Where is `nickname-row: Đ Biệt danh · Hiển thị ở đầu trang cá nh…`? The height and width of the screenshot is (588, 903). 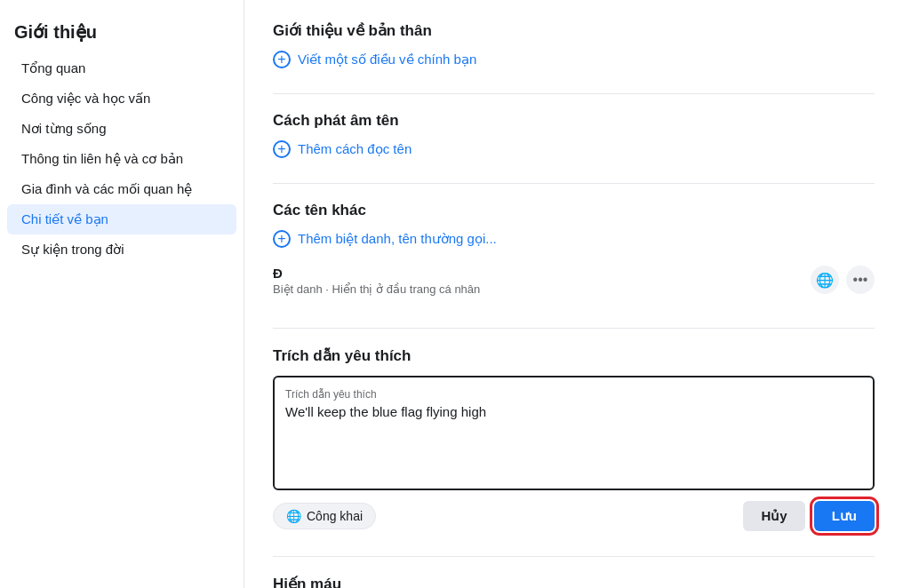 nickname-row: Đ Biệt danh · Hiển thị ở đầu trang cá nh… is located at coordinates (574, 281).